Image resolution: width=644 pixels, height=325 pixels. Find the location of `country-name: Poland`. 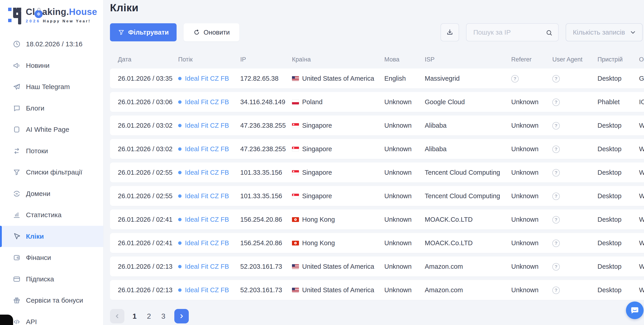

country-name: Poland is located at coordinates (312, 102).